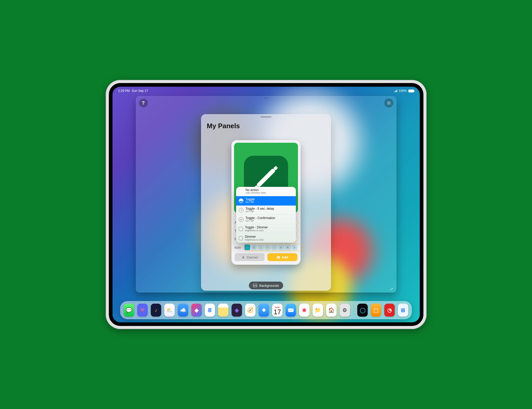 Image resolution: width=532 pixels, height=409 pixels. What do you see at coordinates (281, 247) in the screenshot?
I see `icon-option-bulb2: ♦` at bounding box center [281, 247].